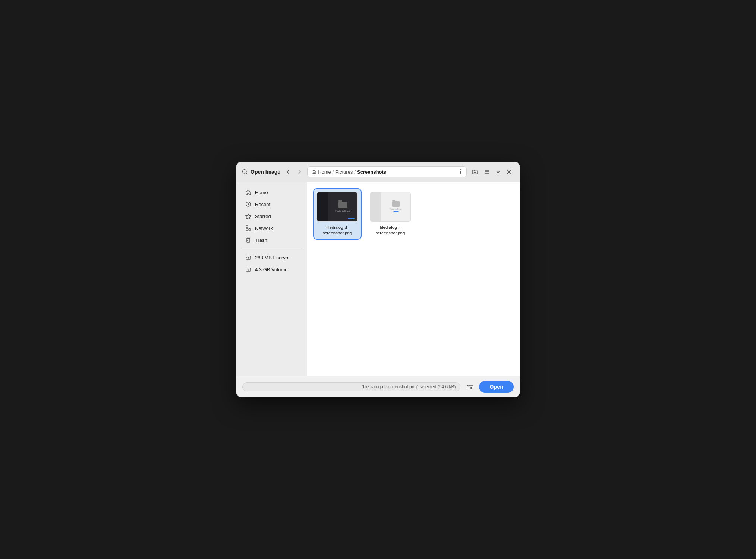 The width and height of the screenshot is (756, 559). What do you see at coordinates (271, 258) in the screenshot?
I see `sidebar-item-encrypted: 288 MB Encryp...` at bounding box center [271, 258].